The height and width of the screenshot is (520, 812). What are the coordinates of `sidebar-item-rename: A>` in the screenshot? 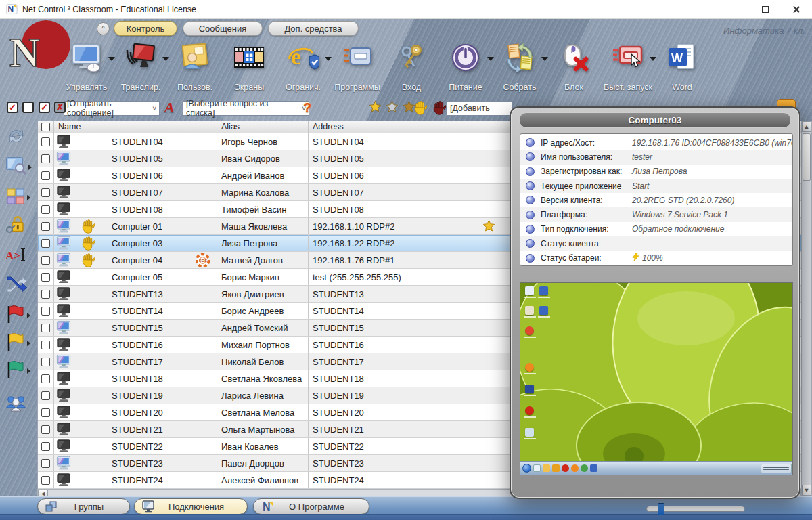 It's located at (19, 256).